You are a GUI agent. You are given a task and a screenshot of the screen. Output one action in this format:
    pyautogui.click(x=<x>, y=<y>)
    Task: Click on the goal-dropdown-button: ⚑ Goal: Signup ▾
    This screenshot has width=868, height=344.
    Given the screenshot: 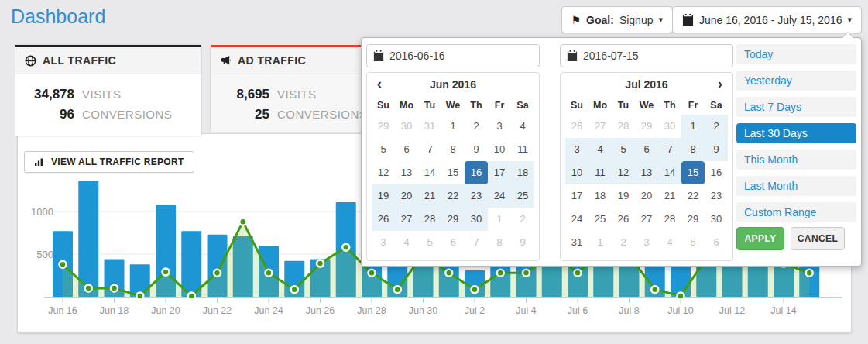 What is the action you would take?
    pyautogui.click(x=617, y=20)
    